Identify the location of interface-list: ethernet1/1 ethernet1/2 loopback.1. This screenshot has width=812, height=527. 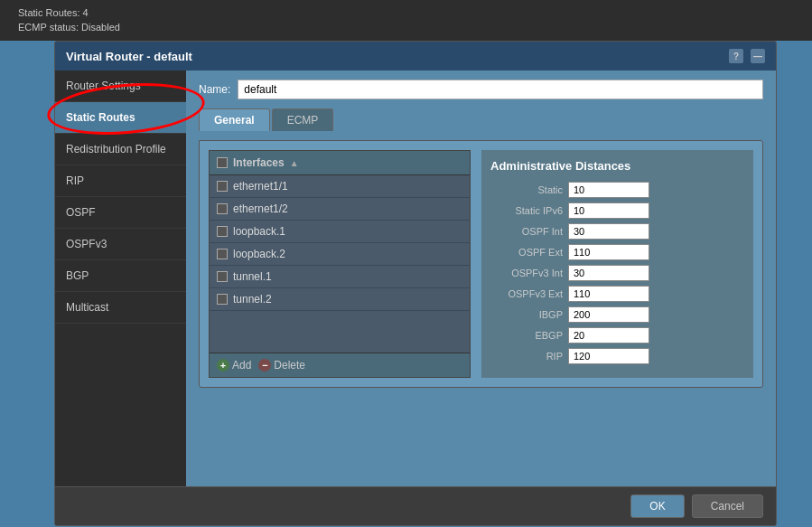
(340, 264).